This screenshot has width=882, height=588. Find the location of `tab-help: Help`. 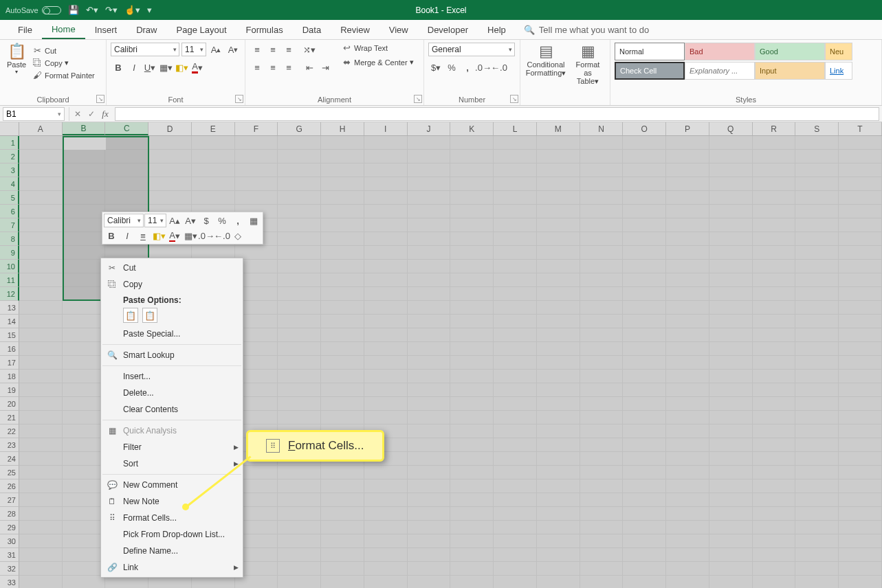

tab-help: Help is located at coordinates (496, 30).